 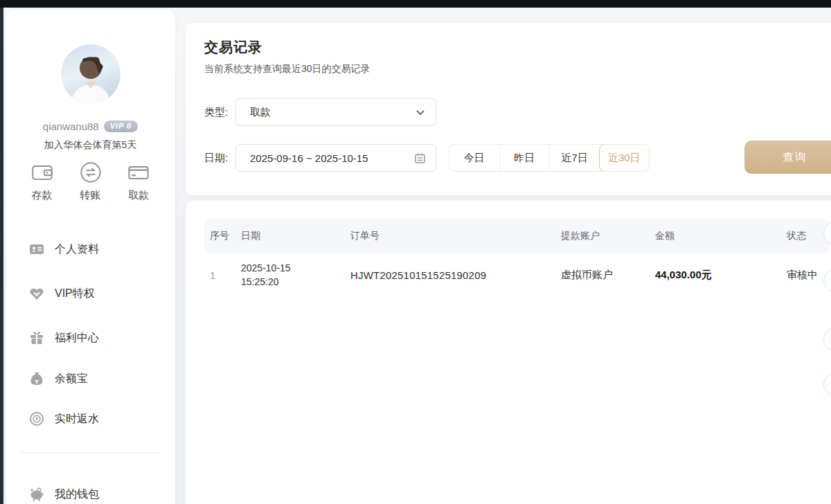 What do you see at coordinates (90, 379) in the screenshot?
I see `sidebar-item-yuebao: 余额宝` at bounding box center [90, 379].